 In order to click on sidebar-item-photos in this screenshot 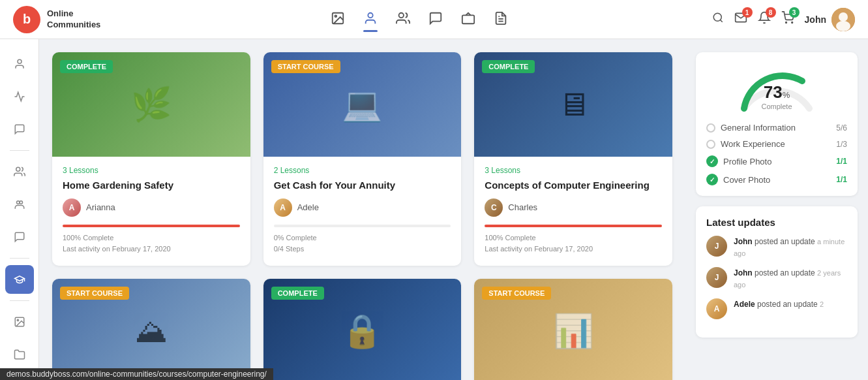, I will do `click(20, 322)`.